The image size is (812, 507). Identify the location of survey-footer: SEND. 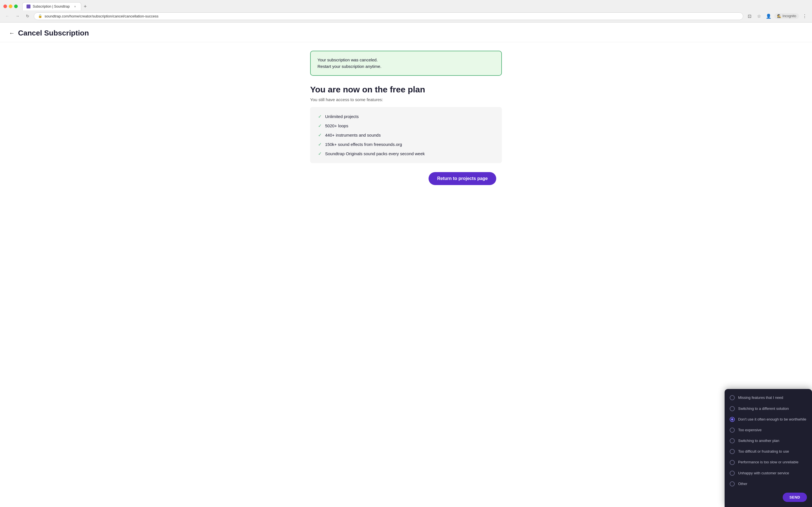
(768, 496).